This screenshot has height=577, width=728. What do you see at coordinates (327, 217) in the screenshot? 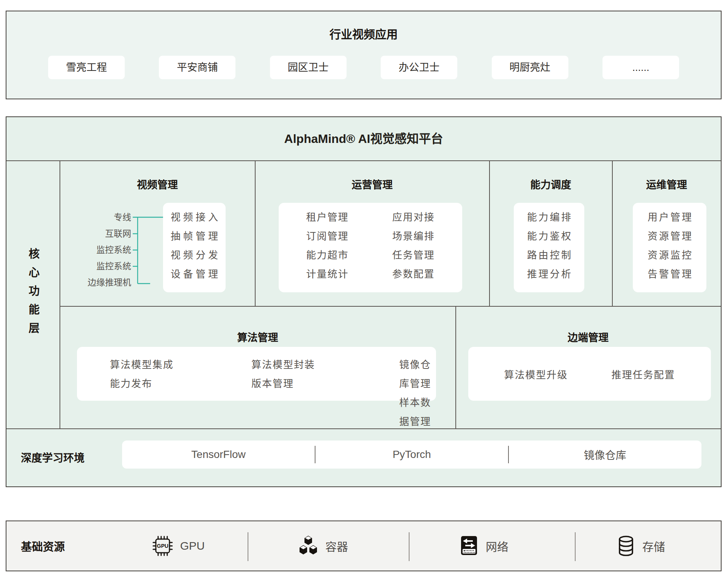
I see `function-item: 租户管理` at bounding box center [327, 217].